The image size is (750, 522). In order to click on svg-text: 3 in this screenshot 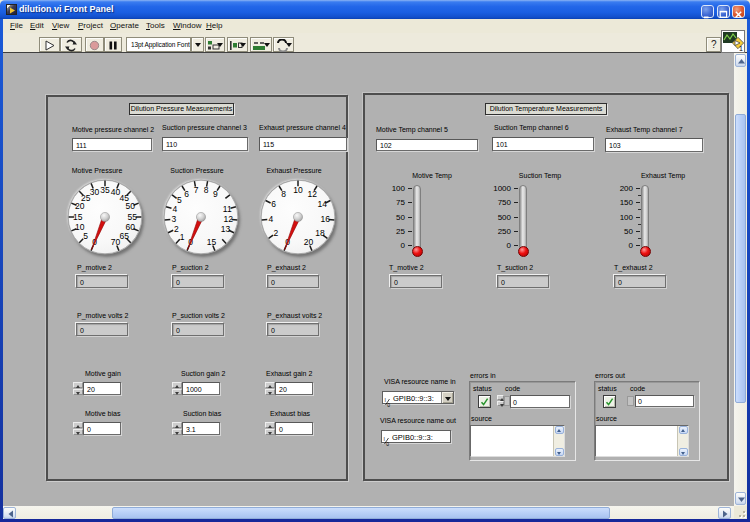, I will do `click(174, 219)`.